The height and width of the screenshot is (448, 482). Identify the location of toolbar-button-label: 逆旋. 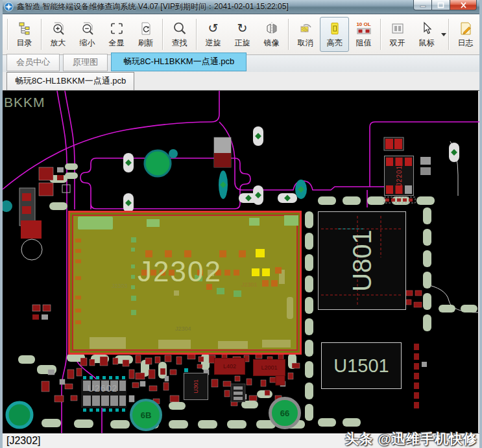
(213, 43).